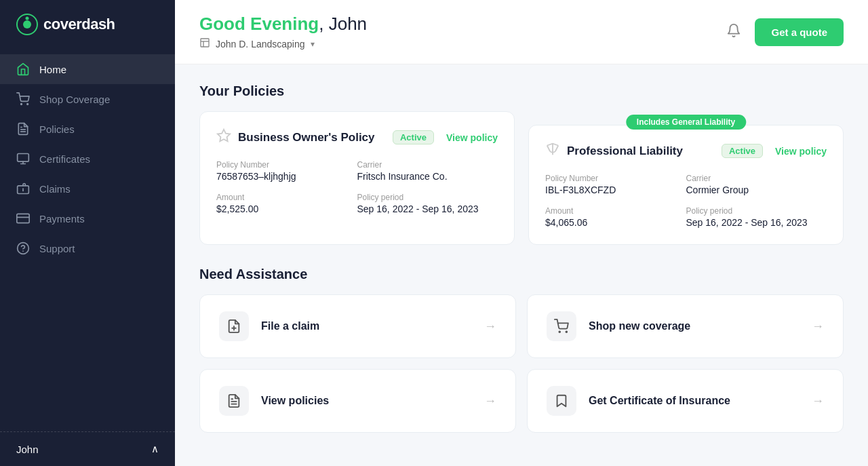  I want to click on amount-value-bop: $2,525.00, so click(287, 209).